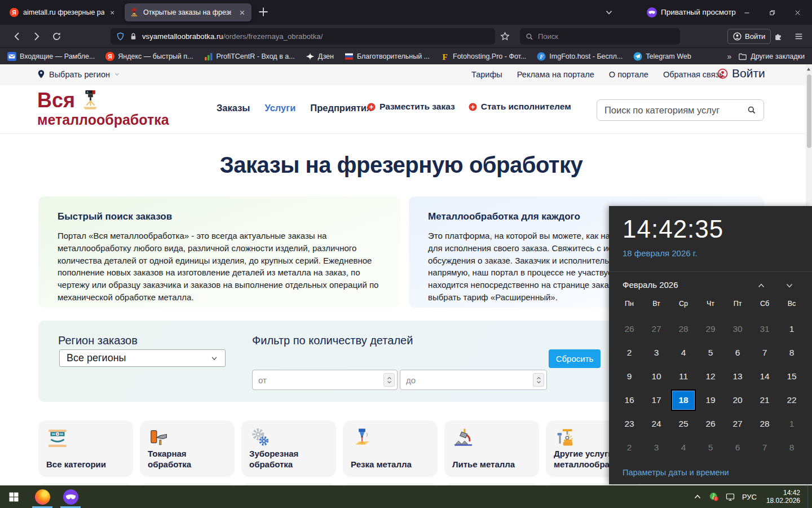  Describe the element at coordinates (629, 376) in the screenshot. I see `calendar-day: 9` at that location.